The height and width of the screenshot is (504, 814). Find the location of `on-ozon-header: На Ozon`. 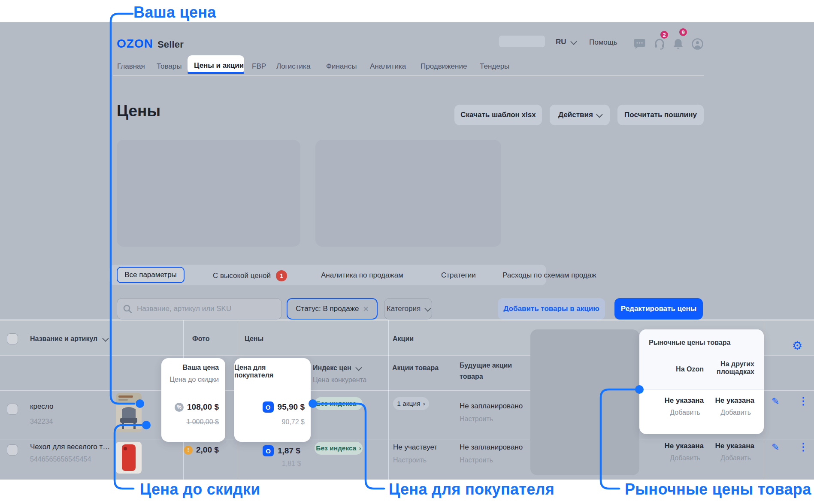

on-ozon-header: На Ozon is located at coordinates (690, 369).